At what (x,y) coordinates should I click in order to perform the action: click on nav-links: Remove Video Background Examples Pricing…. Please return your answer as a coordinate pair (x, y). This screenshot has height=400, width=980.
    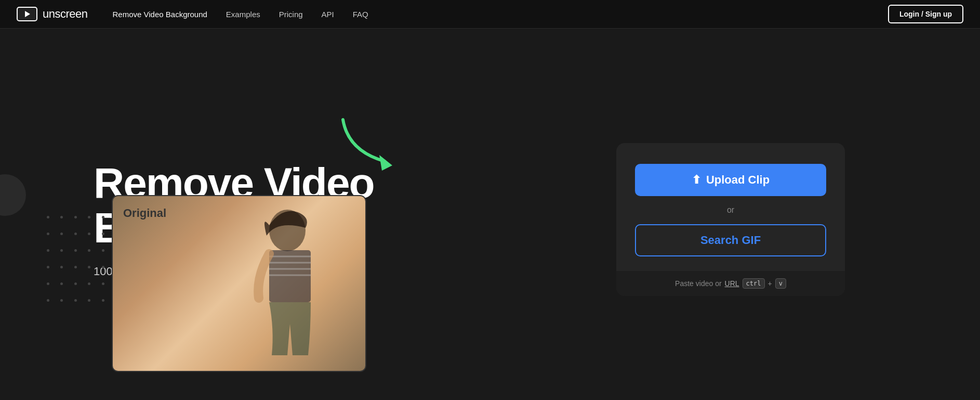
    Looking at the image, I should click on (500, 15).